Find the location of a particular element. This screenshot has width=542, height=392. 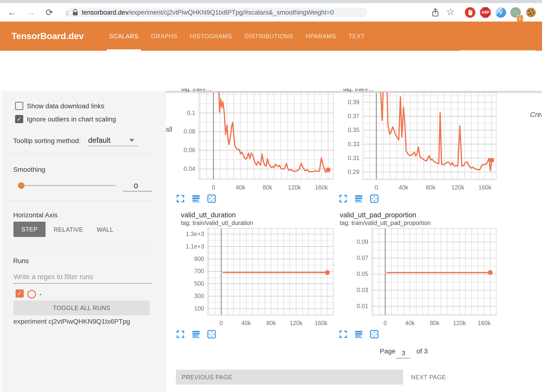

page-number-input is located at coordinates (404, 353).